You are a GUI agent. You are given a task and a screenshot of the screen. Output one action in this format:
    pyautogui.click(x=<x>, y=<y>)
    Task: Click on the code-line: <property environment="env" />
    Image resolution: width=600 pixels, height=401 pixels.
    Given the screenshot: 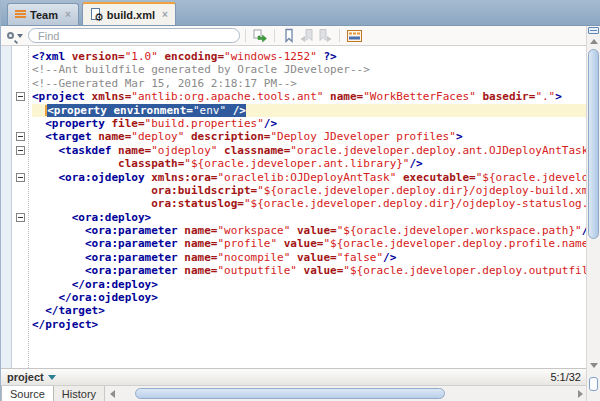 What is the action you would take?
    pyautogui.click(x=294, y=110)
    